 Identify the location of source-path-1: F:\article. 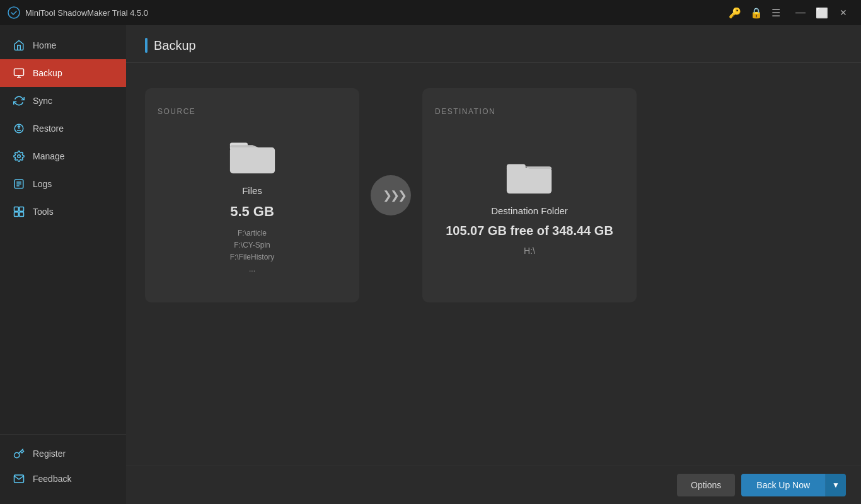
(252, 233).